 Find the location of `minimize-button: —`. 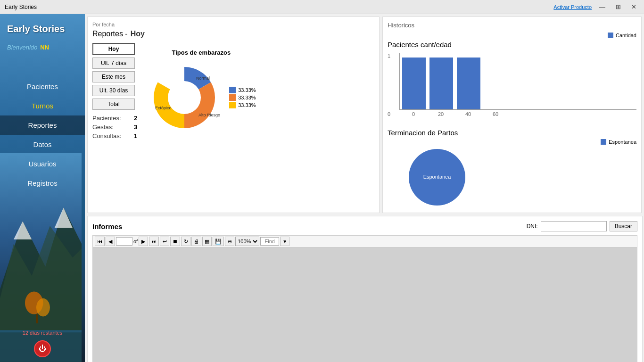

minimize-button: — is located at coordinates (603, 7).